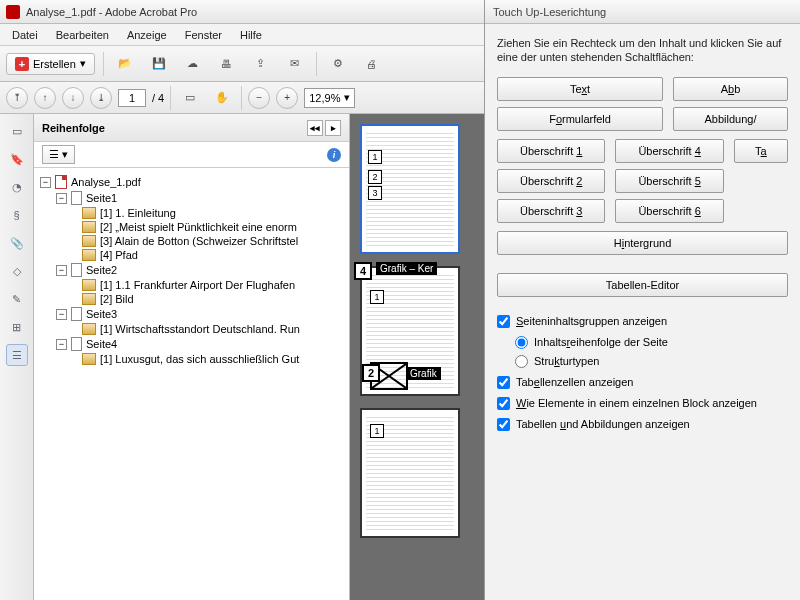 The height and width of the screenshot is (600, 800). Describe the element at coordinates (315, 128) in the screenshot. I see `panel-prev-icon: ◂◂` at that location.